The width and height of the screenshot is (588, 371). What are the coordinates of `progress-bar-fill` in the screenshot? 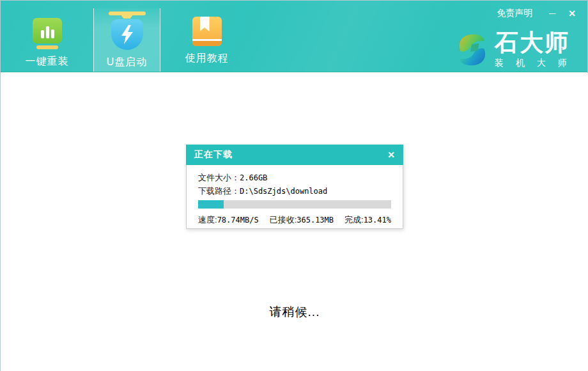 It's located at (211, 205).